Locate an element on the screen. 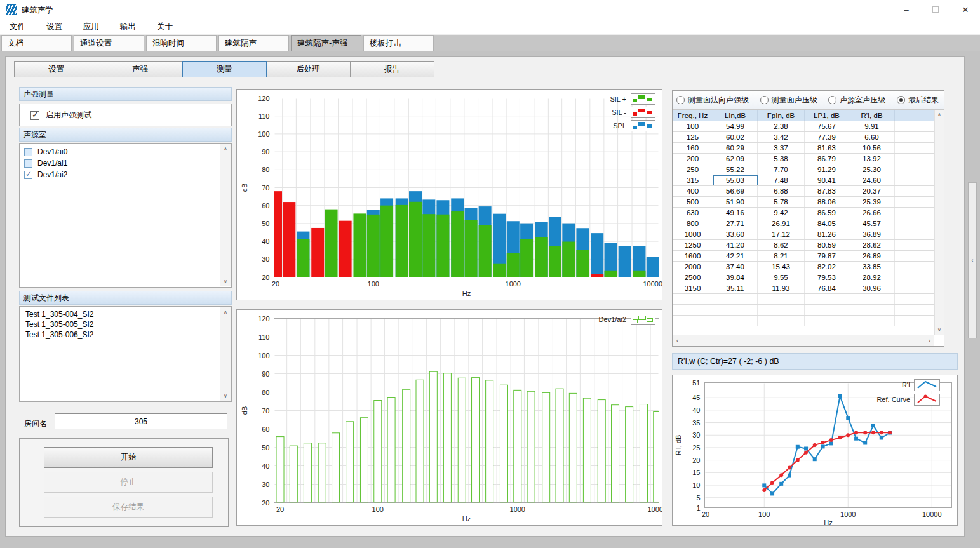 Image resolution: width=980 pixels, height=548 pixels. menu-item-3: 应用 is located at coordinates (91, 27).